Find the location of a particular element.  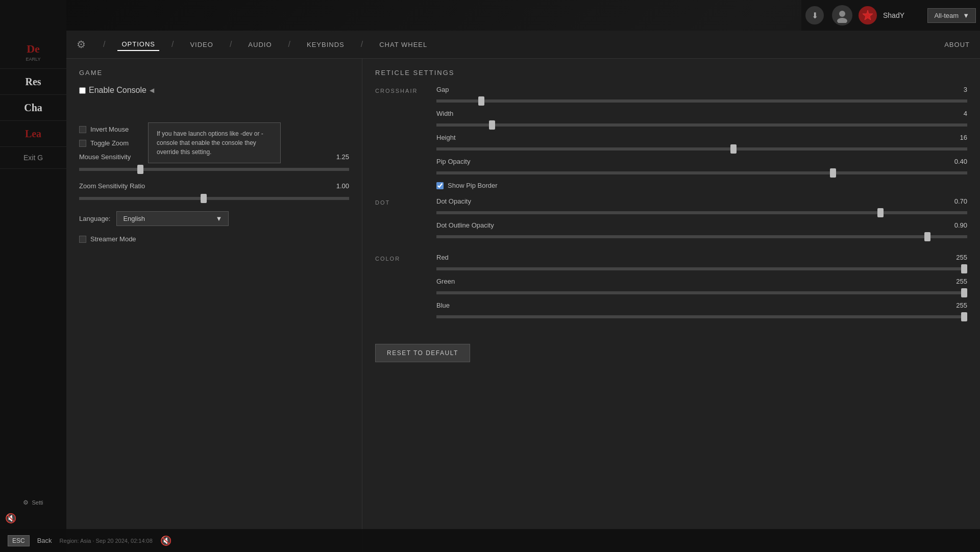

username-label: ShadY is located at coordinates (894, 15).